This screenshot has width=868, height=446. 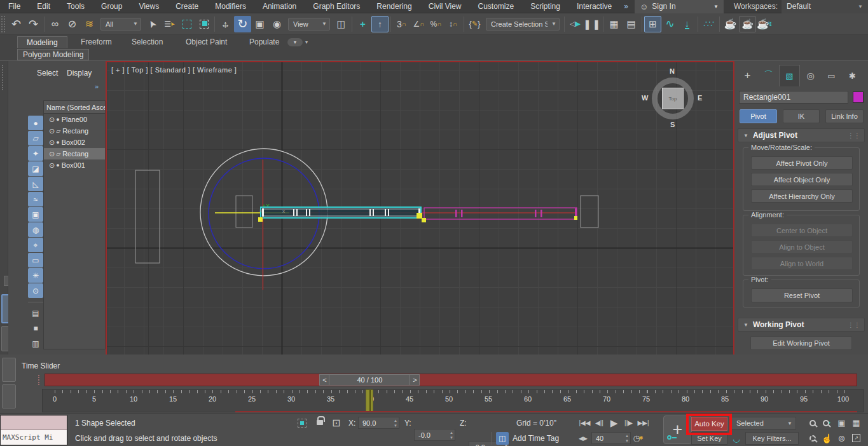 I want to click on maxscript-mini-listener: MAXScript Mi, so click(x=34, y=430).